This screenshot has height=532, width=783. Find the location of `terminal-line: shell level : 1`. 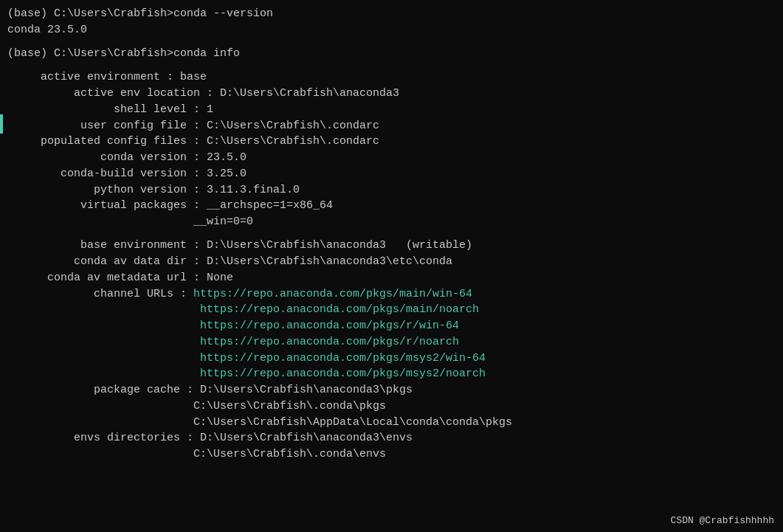

terminal-line: shell level : 1 is located at coordinates (391, 110).